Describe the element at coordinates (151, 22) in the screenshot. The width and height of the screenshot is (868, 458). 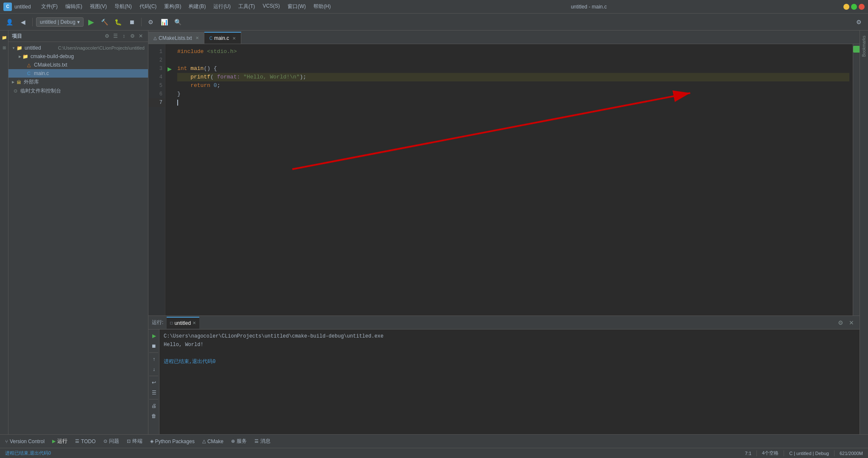
I see `run-config-btn: ⚙` at that location.